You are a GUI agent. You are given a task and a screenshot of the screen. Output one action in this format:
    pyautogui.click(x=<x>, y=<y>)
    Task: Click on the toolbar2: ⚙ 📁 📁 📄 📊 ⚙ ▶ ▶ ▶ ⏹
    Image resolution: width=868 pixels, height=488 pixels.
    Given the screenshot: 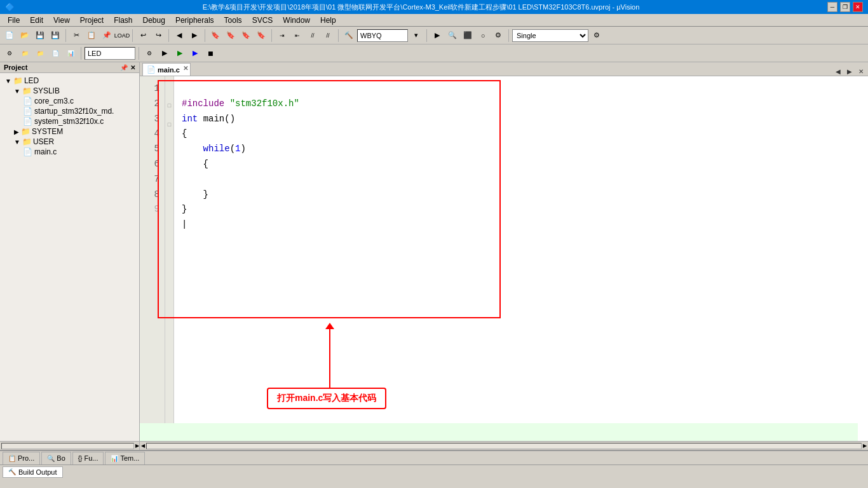 What is the action you would take?
    pyautogui.click(x=434, y=53)
    